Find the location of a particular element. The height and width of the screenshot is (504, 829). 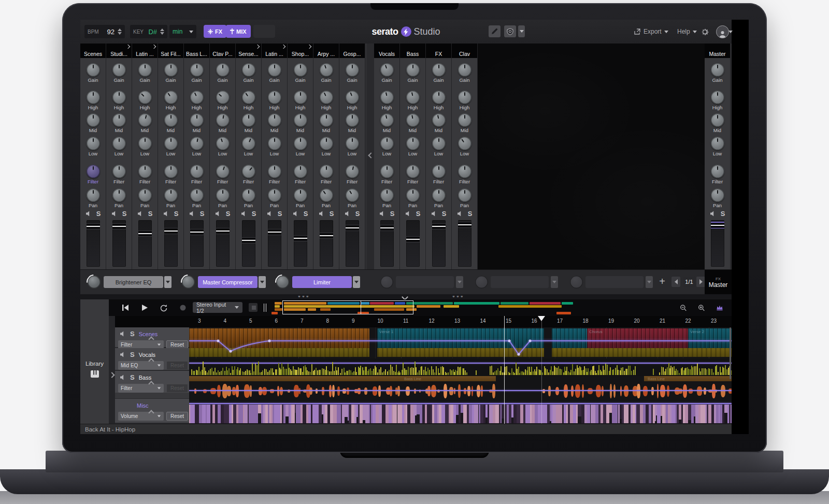

fx-page-next-button is located at coordinates (701, 282).